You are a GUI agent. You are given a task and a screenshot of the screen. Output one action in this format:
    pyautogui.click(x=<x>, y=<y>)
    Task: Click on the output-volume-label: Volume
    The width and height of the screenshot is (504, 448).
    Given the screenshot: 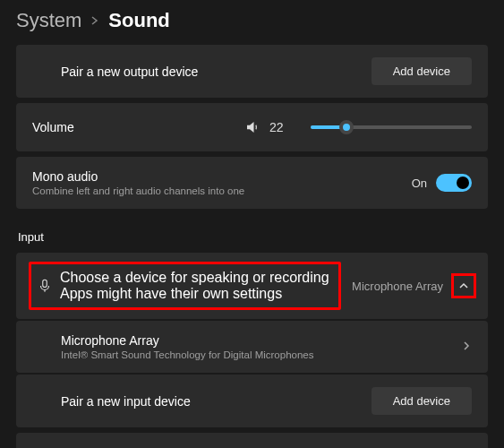 What is the action you would take?
    pyautogui.click(x=138, y=127)
    